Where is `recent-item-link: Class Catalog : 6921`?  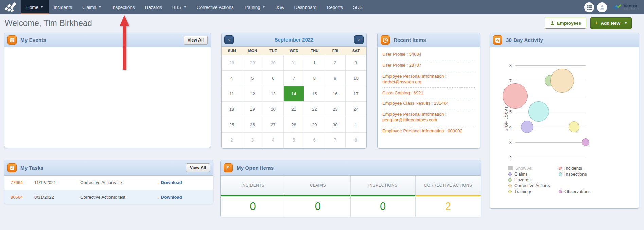 recent-item-link: Class Catalog : 6921 is located at coordinates (429, 93).